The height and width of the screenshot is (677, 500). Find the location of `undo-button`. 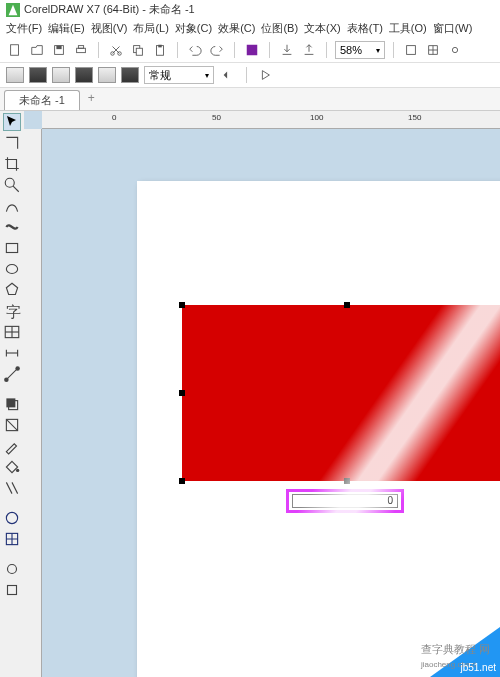

undo-button is located at coordinates (195, 50).